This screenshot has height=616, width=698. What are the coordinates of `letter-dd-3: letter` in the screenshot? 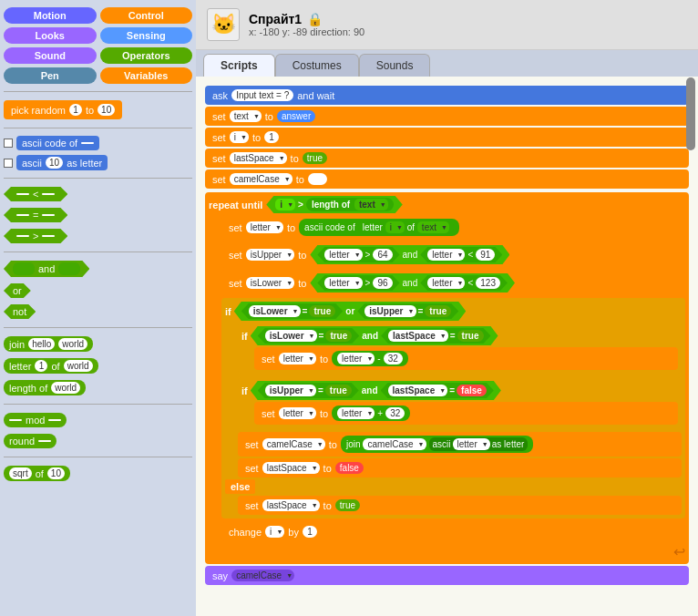 It's located at (297, 414).